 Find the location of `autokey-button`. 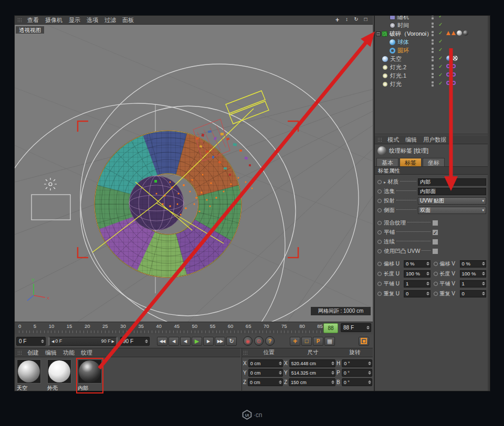

autokey-button is located at coordinates (259, 341).